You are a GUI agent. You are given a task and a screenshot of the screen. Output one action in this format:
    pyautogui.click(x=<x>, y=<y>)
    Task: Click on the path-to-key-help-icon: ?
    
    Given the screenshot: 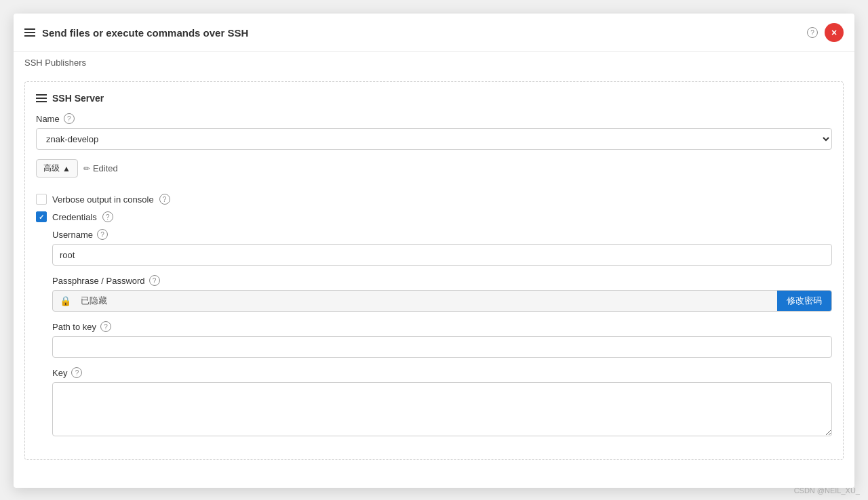 What is the action you would take?
    pyautogui.click(x=106, y=327)
    